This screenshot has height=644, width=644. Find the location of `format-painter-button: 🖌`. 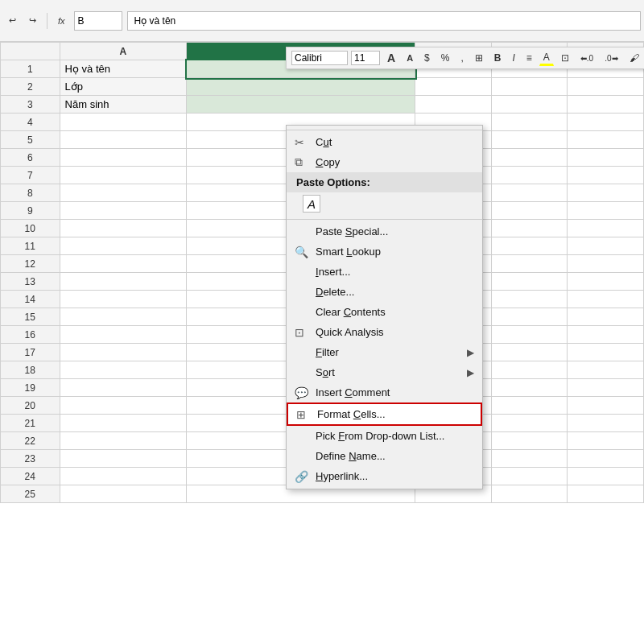

format-painter-button: 🖌 is located at coordinates (634, 58).